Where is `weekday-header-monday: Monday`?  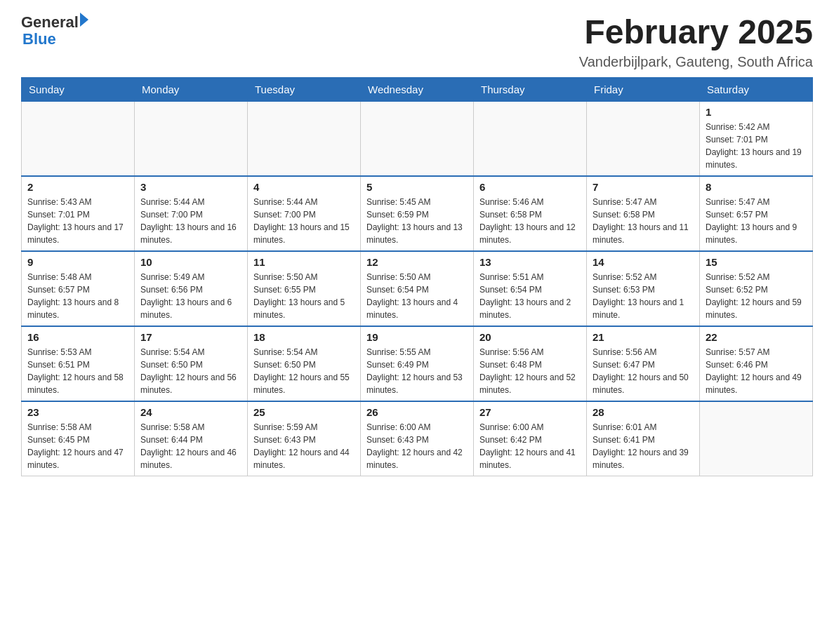
weekday-header-monday: Monday is located at coordinates (191, 89).